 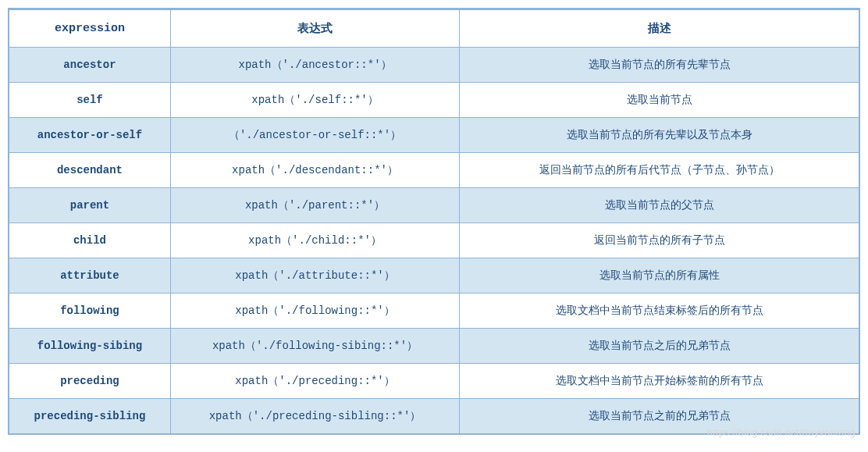 I want to click on cell-syntax: xpath（'./child::*'）, so click(x=315, y=240).